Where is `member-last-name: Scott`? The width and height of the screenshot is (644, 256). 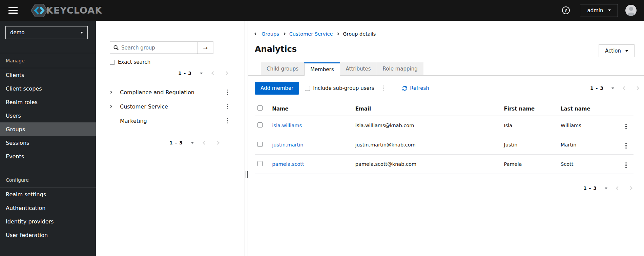 member-last-name: Scott is located at coordinates (589, 164).